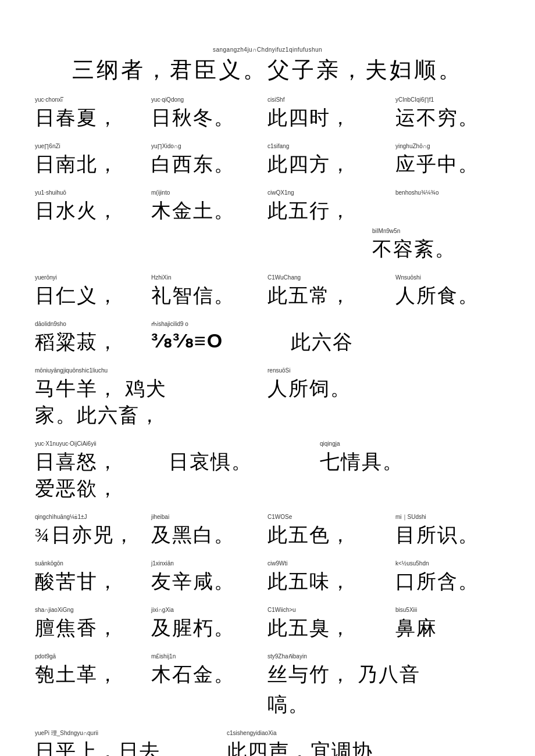 The height and width of the screenshot is (756, 535). I want to click on pinyin-liugu-empty, so click(355, 325).